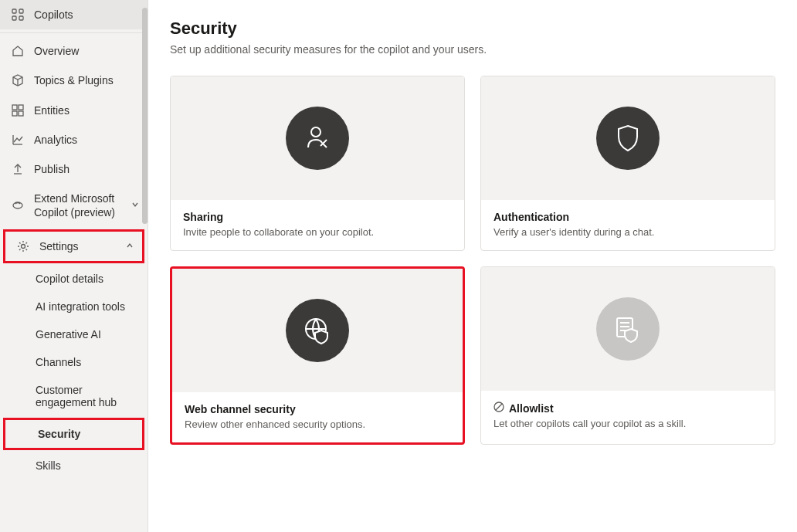 Image resolution: width=797 pixels, height=532 pixels. What do you see at coordinates (628, 232) in the screenshot?
I see `card-desc: Verify a user's identity during a chat.` at bounding box center [628, 232].